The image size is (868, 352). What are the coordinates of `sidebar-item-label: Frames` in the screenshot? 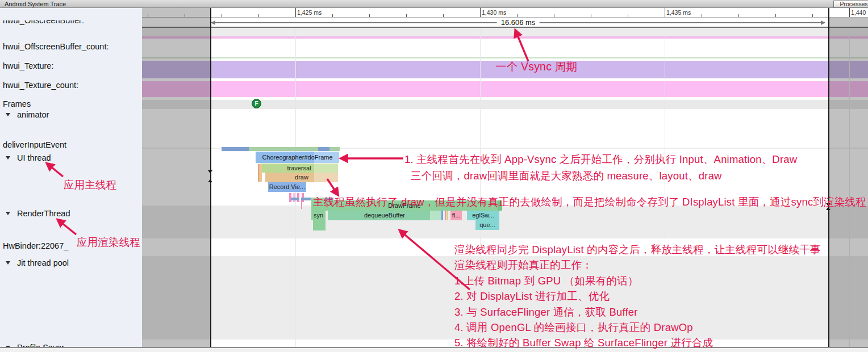 It's located at (17, 104).